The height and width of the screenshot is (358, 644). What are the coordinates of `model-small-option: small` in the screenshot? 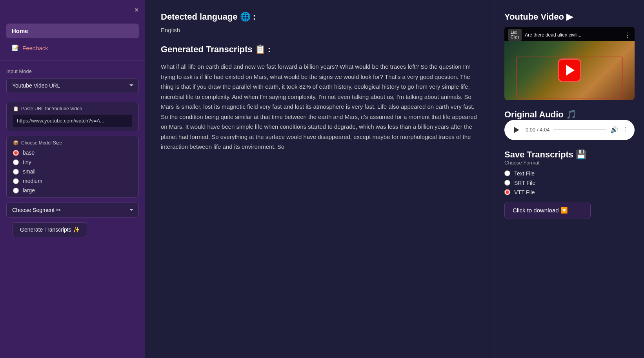 It's located at (73, 172).